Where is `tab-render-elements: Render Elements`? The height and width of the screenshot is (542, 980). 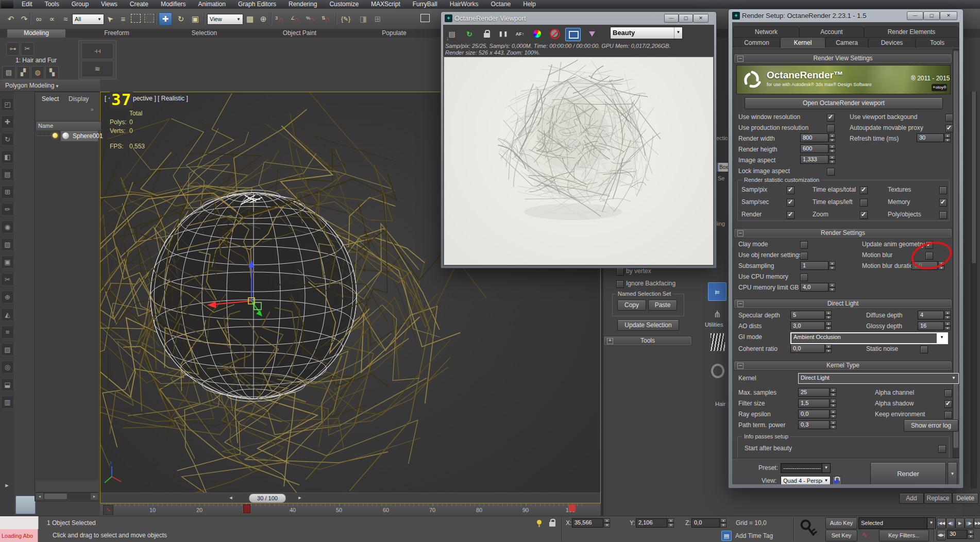 tab-render-elements: Render Elements is located at coordinates (911, 32).